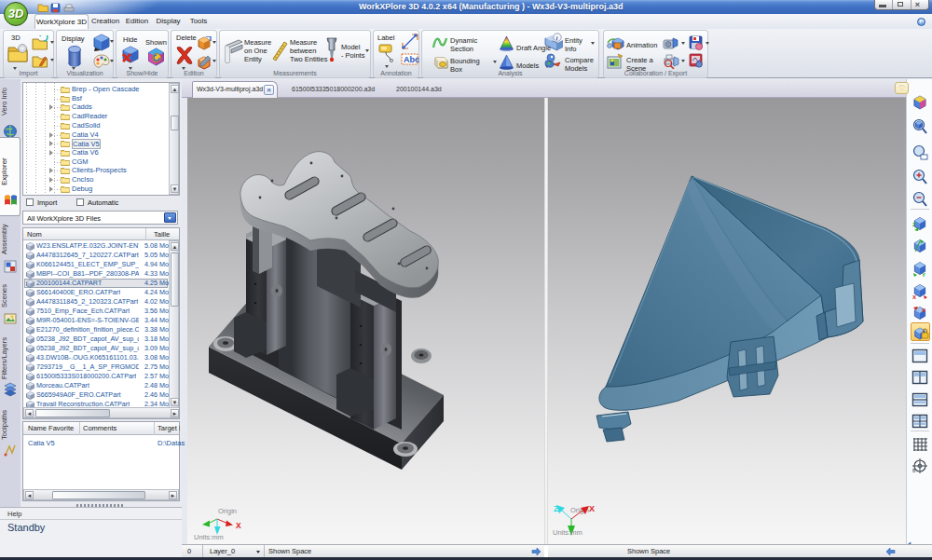  I want to click on svg-text: i, so click(557, 38).